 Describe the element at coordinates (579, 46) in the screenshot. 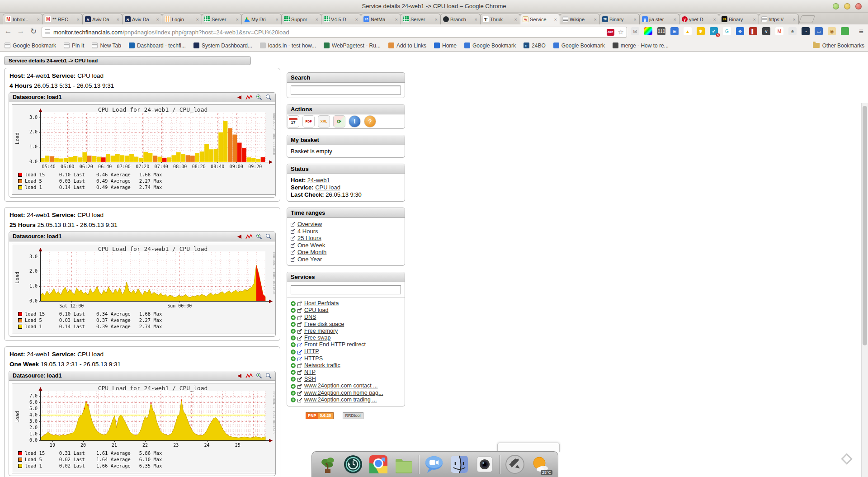

I see `bookmark-item-12: Google Bookmark` at that location.